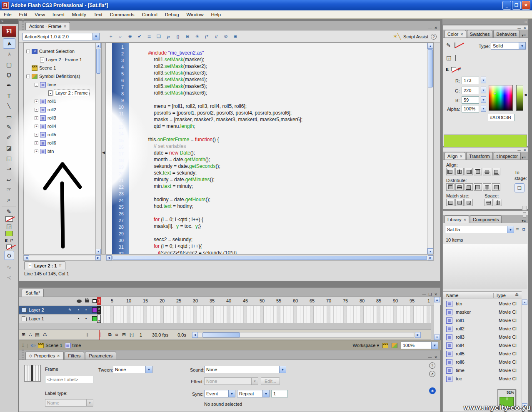 The height and width of the screenshot is (412, 532). Describe the element at coordinates (187, 37) in the screenshot. I see `collapse-selection-icon: ⊟` at that location.